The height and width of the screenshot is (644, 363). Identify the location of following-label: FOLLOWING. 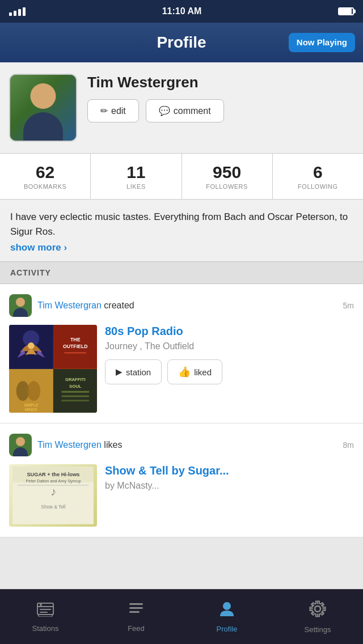
(318, 187).